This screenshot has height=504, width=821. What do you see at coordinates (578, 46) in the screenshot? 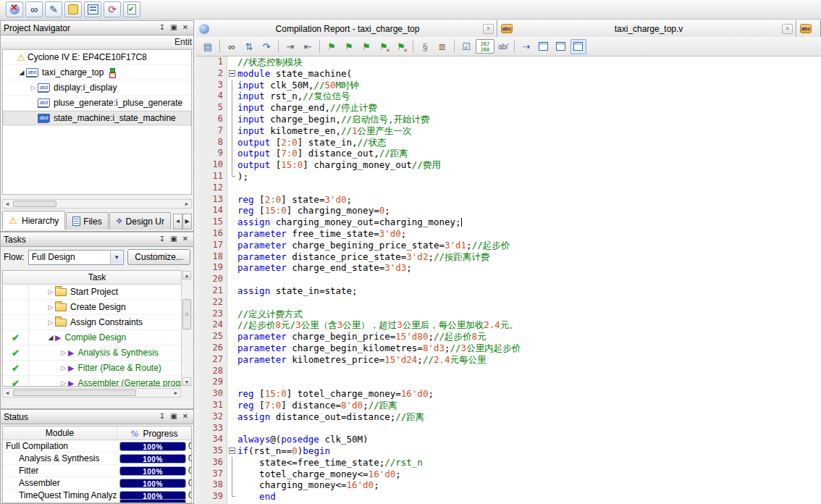
I see `split-pane-3-icon` at bounding box center [578, 46].